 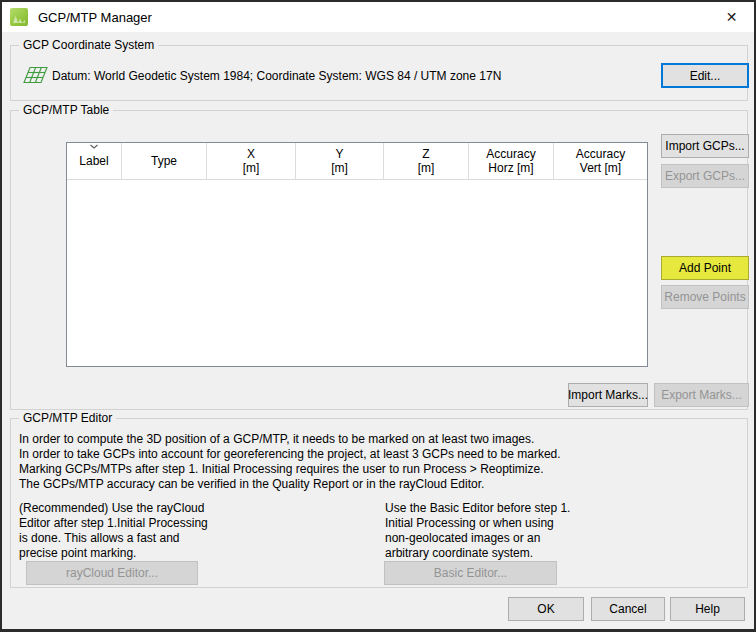 I want to click on column-label: Y [m], so click(x=340, y=161).